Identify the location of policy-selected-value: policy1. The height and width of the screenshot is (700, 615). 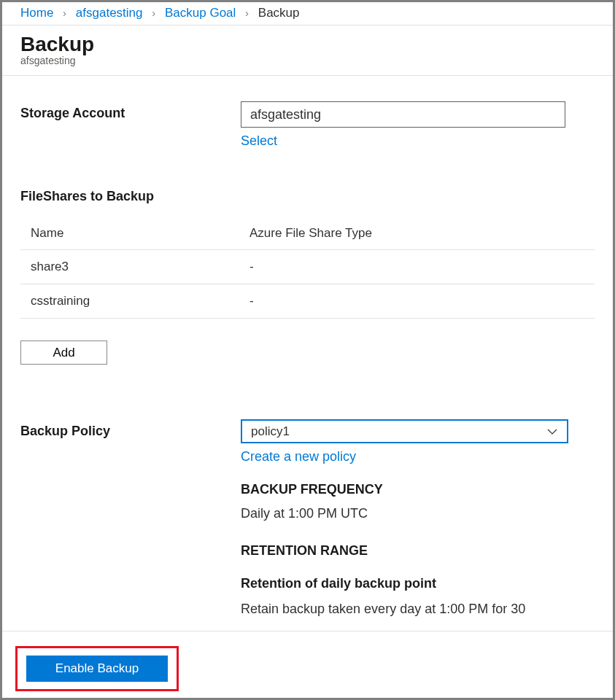
(270, 432).